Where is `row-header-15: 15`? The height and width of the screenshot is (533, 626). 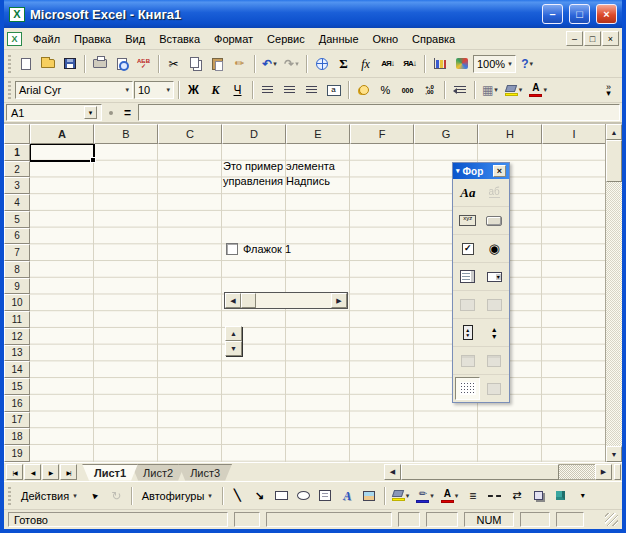
row-header-15: 15 is located at coordinates (17, 386).